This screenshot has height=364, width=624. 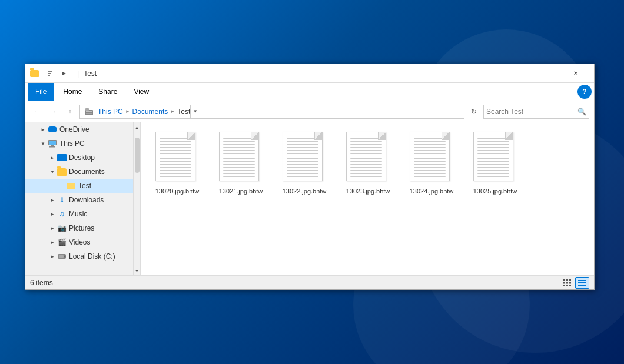 What do you see at coordinates (70, 112) in the screenshot?
I see `up-button: ↑` at bounding box center [70, 112].